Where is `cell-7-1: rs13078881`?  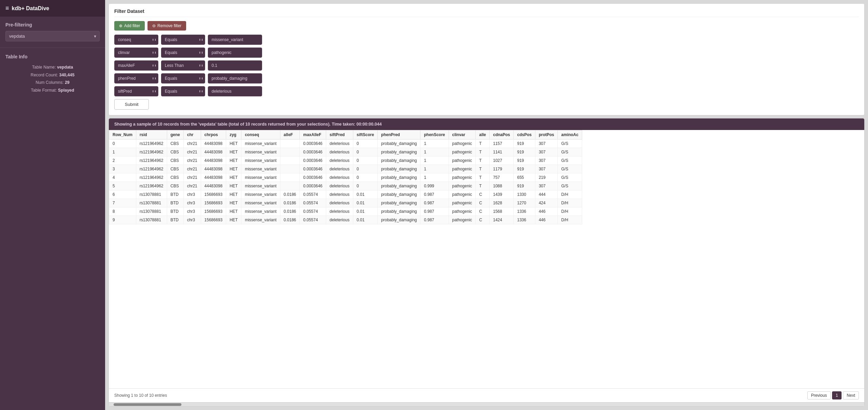 cell-7-1: rs13078881 is located at coordinates (151, 203).